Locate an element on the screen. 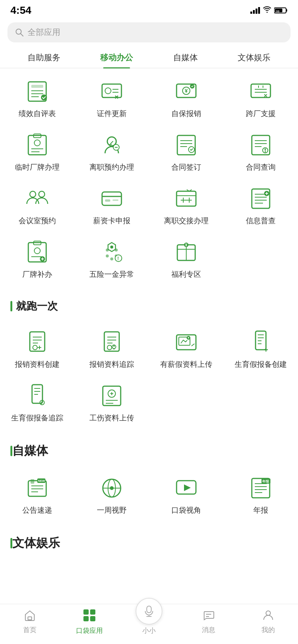  badge-reissue-label: 厂牌补办 is located at coordinates (37, 274).